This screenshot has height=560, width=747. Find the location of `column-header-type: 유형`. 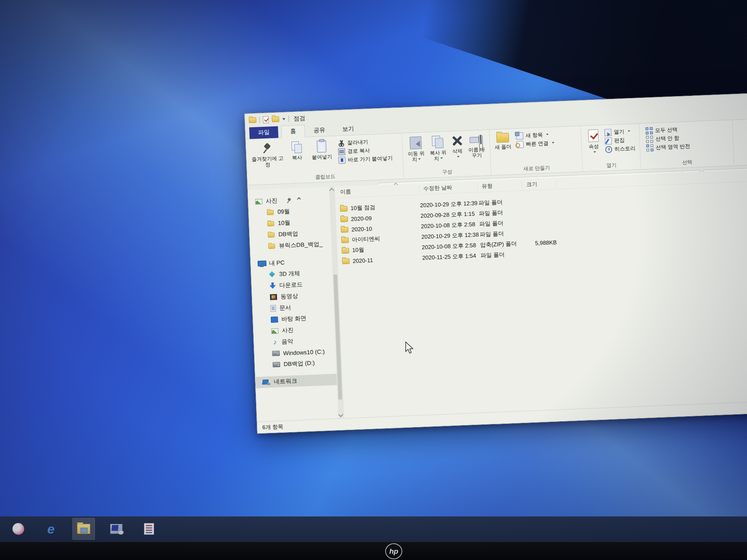

column-header-type: 유형 is located at coordinates (500, 186).